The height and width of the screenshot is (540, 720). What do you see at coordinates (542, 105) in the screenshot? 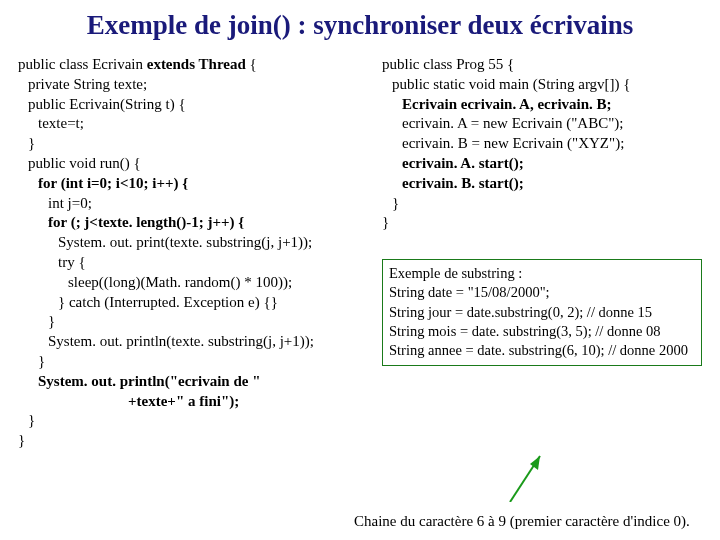
I see `t: Ecrivain ecrivain. A, ecrivain. B;` at bounding box center [542, 105].